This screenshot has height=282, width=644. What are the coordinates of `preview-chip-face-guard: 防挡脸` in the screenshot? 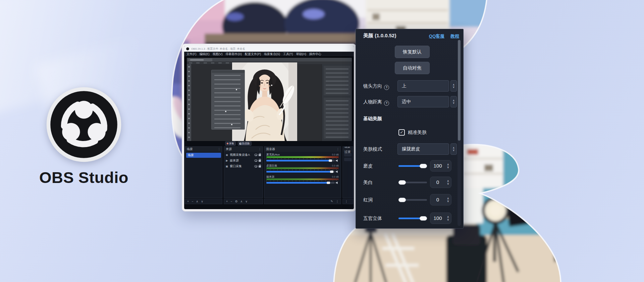 It's located at (245, 144).